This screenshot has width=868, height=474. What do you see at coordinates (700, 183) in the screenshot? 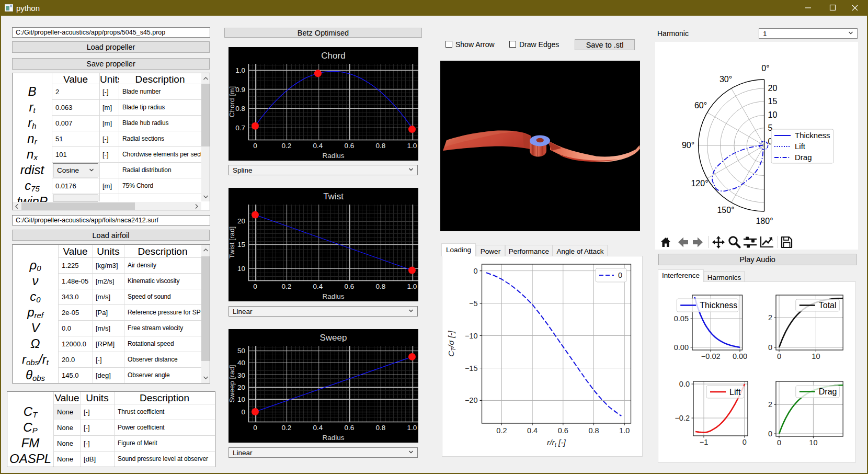
I see `svg-text: 120°` at bounding box center [700, 183].